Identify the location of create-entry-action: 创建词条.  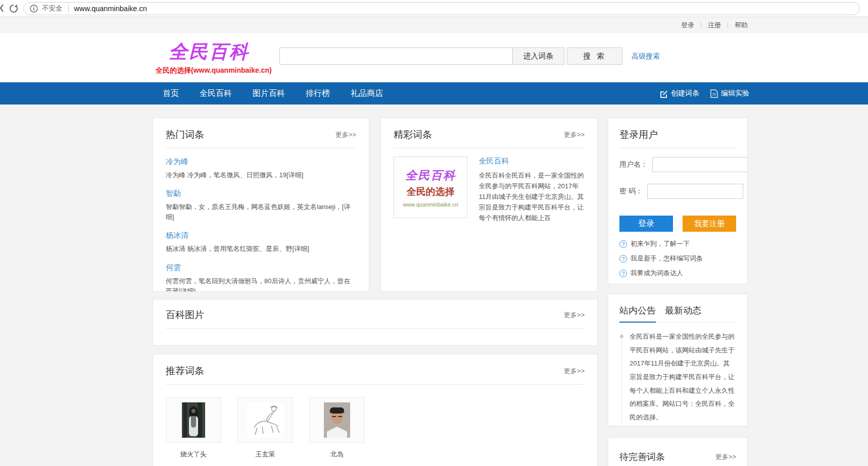
(679, 93).